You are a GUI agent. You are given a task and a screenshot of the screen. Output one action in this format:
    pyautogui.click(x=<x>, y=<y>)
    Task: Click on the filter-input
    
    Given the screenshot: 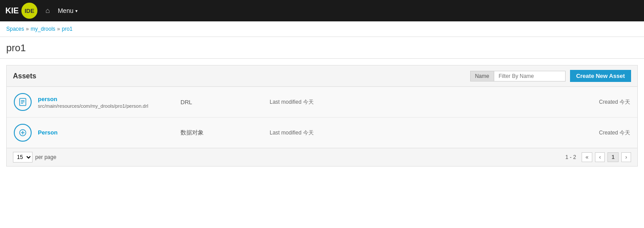 What is the action you would take?
    pyautogui.click(x=530, y=76)
    